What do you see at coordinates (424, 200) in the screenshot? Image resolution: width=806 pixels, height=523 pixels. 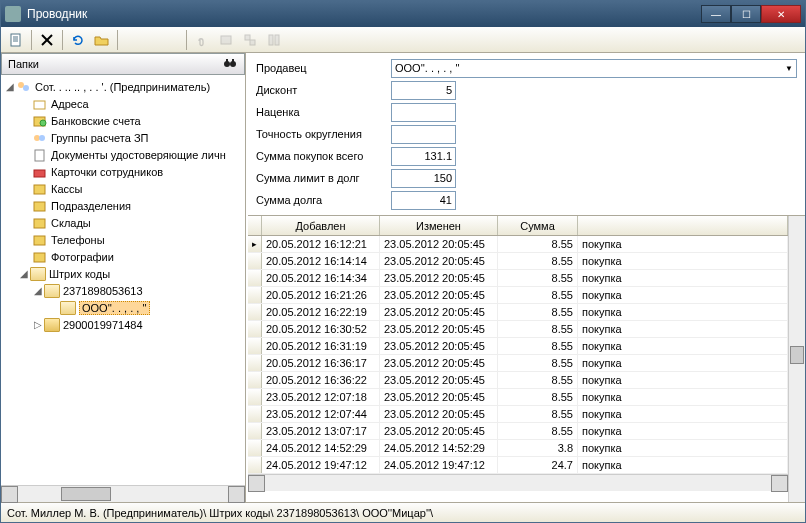 I see `input-debt` at bounding box center [424, 200].